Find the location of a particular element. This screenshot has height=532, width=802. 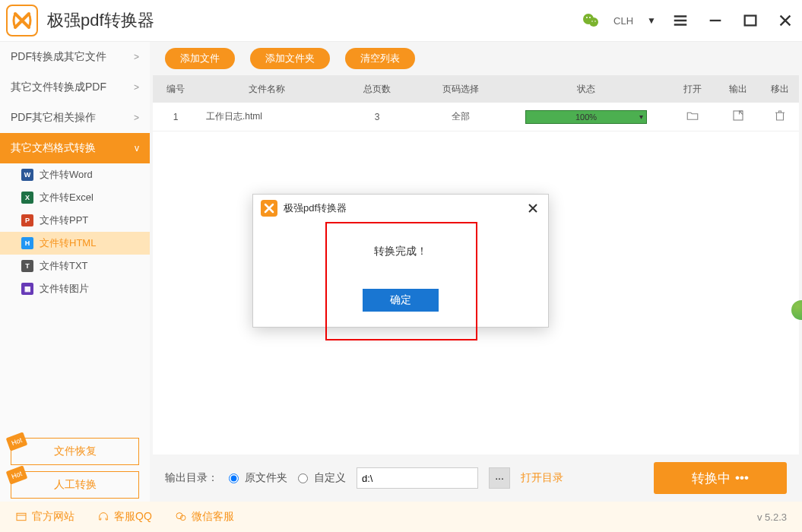

dialog-close-button is located at coordinates (533, 208).